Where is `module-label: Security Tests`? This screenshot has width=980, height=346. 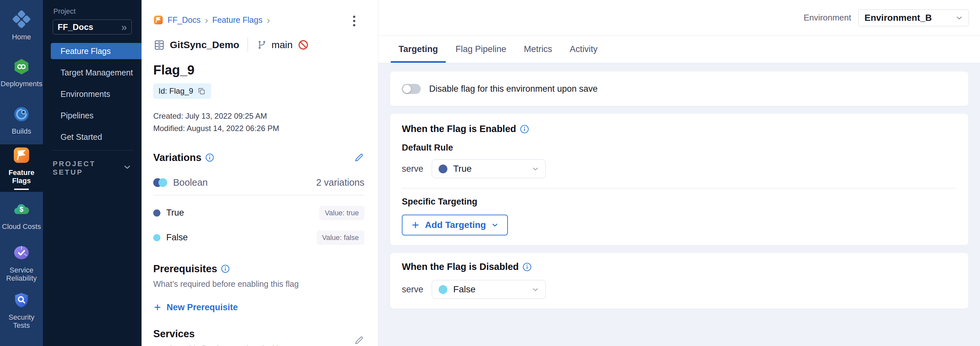 module-label: Security Tests is located at coordinates (21, 322).